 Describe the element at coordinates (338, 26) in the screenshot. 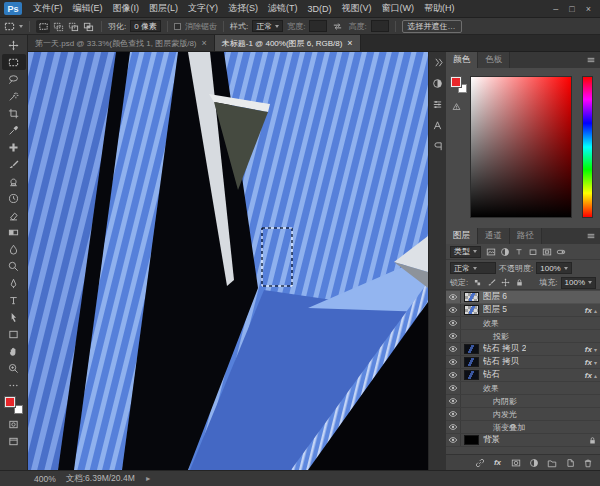

I see `swap-dimensions-button` at that location.